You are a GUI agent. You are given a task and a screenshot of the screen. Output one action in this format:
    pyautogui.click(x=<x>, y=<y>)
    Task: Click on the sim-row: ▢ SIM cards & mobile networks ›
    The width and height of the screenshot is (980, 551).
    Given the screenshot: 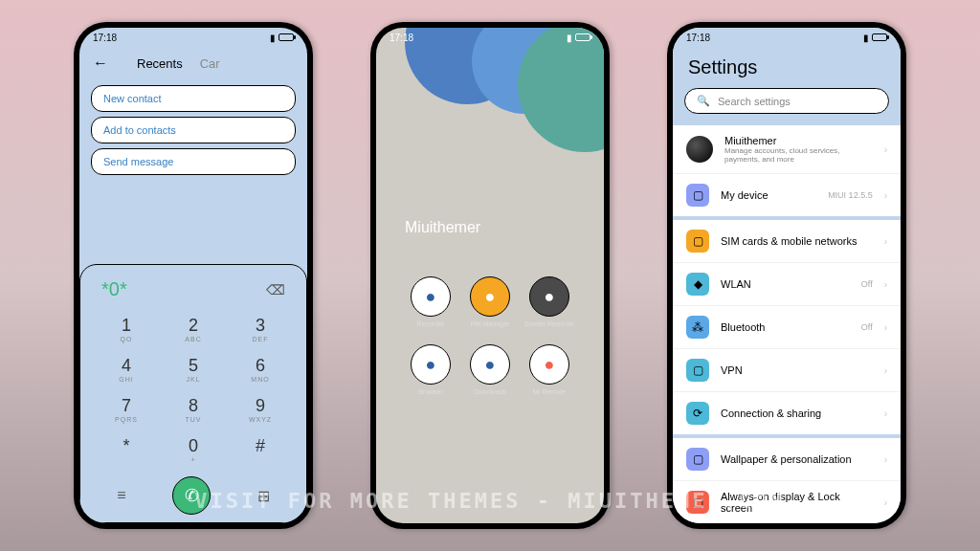 What is the action you would take?
    pyautogui.click(x=787, y=241)
    